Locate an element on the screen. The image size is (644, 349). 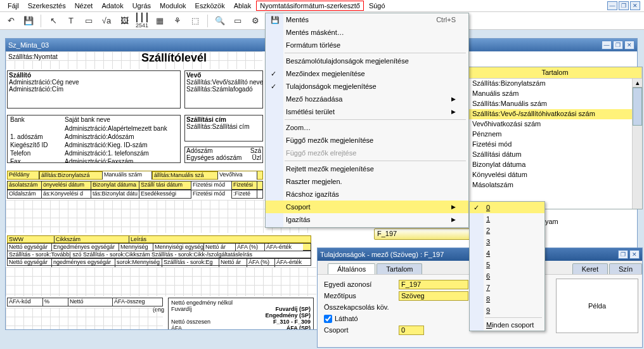
cursor-tool: ↖ is located at coordinates (53, 21).